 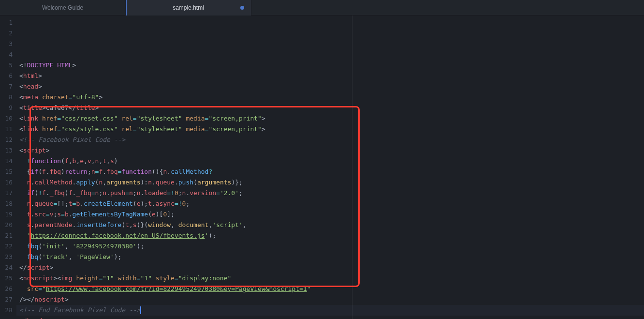 What do you see at coordinates (8, 55) in the screenshot?
I see `line-number: 4` at bounding box center [8, 55].